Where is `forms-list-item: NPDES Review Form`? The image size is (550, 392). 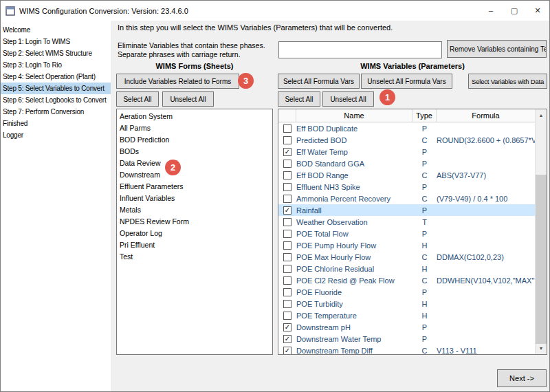
forms-list-item: NPDES Review Form is located at coordinates (195, 221).